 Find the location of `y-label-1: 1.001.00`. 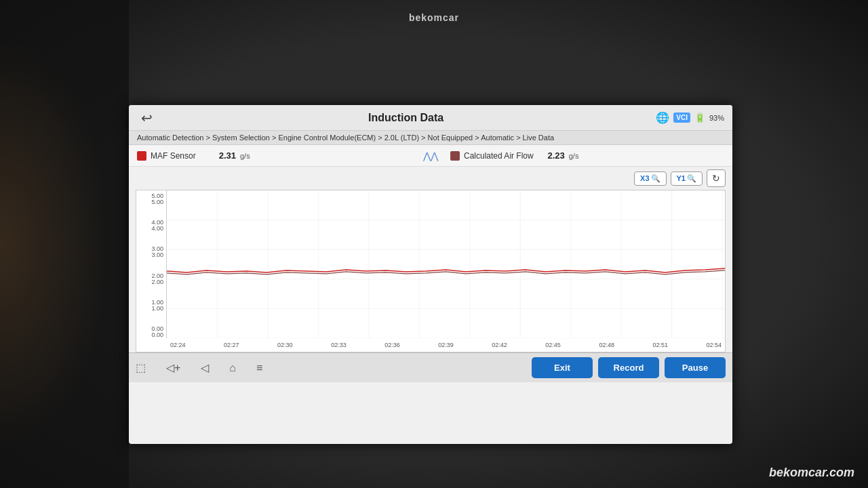

y-label-1: 1.001.00 is located at coordinates (151, 306).